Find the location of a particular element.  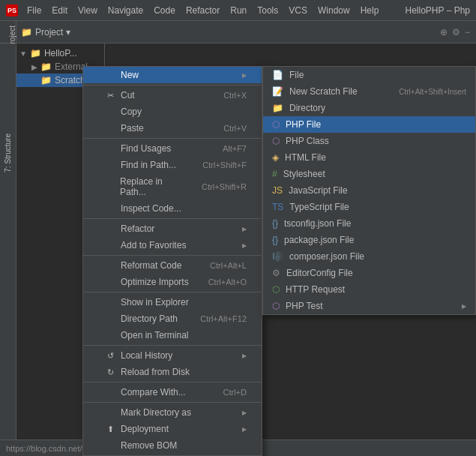

menu-item-copy: Copy is located at coordinates (172, 112).